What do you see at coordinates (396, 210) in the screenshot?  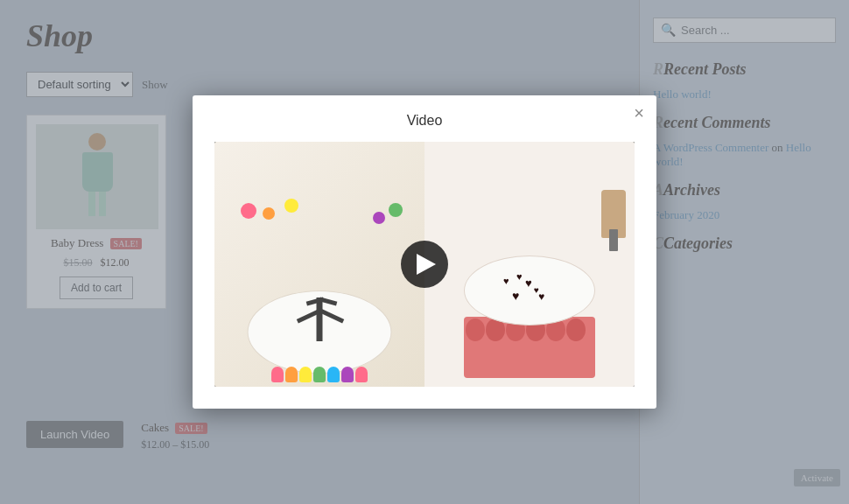 I see `flower-green` at bounding box center [396, 210].